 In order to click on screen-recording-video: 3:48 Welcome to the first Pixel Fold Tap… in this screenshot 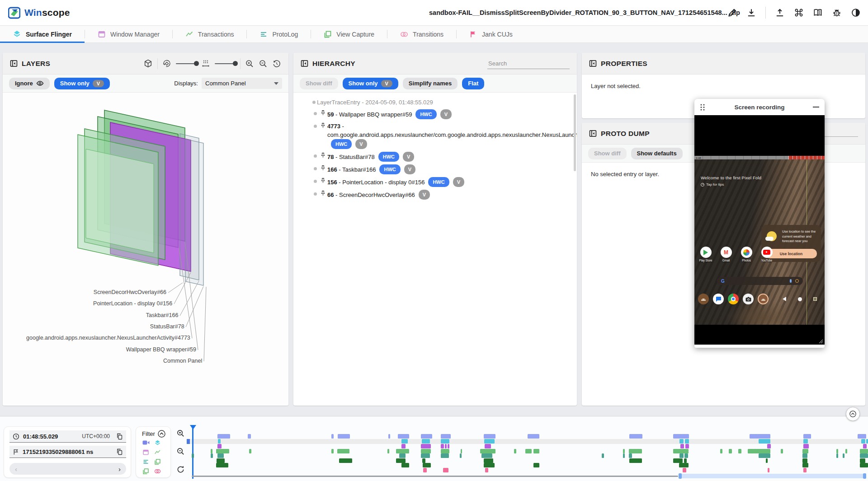, I will do `click(760, 230)`.